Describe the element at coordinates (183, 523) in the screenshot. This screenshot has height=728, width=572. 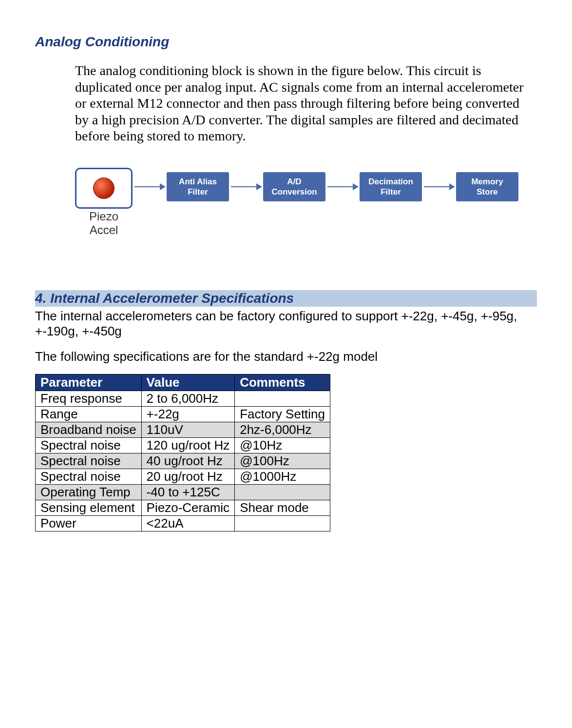
I see `table-row: Power<22uA` at that location.